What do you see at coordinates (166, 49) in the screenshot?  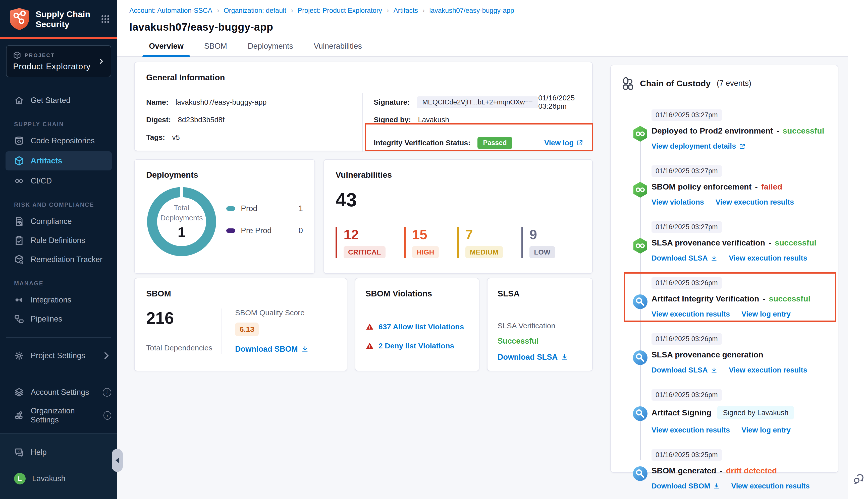 I see `tab-overview: Overview` at bounding box center [166, 49].